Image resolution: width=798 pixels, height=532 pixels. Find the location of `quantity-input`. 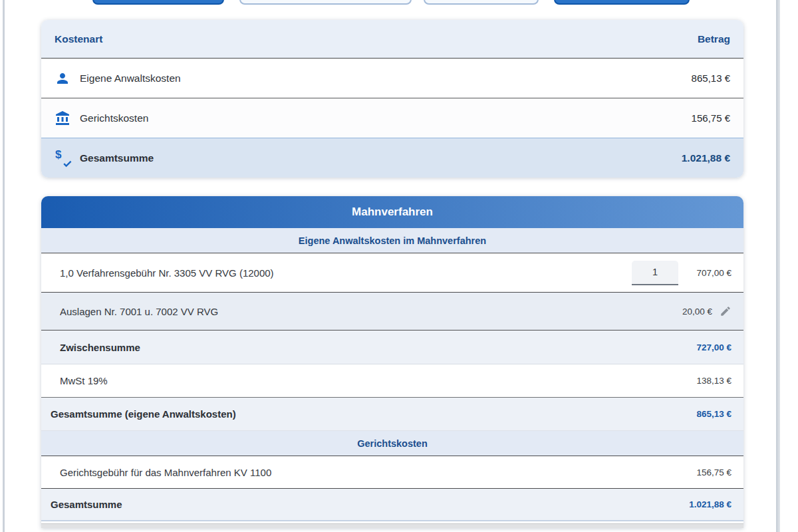

quantity-input is located at coordinates (655, 273).